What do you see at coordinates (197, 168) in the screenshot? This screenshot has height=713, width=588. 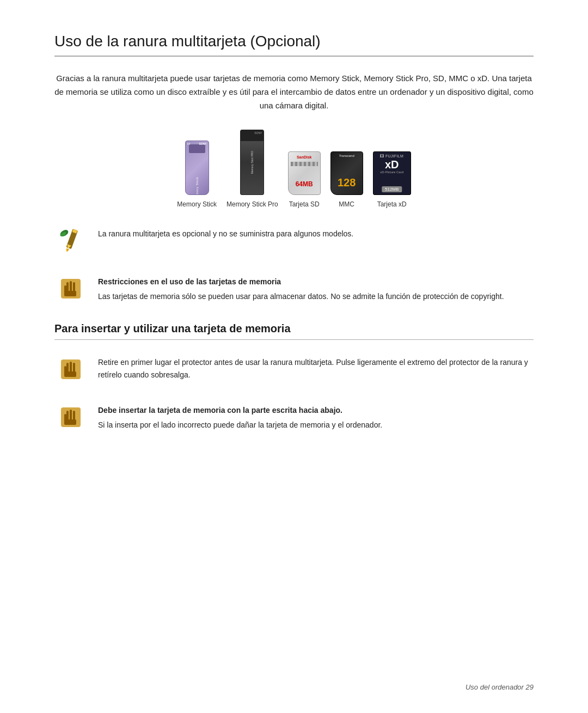 I see `memory-stick-visual: Memory Stick SONY 64` at bounding box center [197, 168].